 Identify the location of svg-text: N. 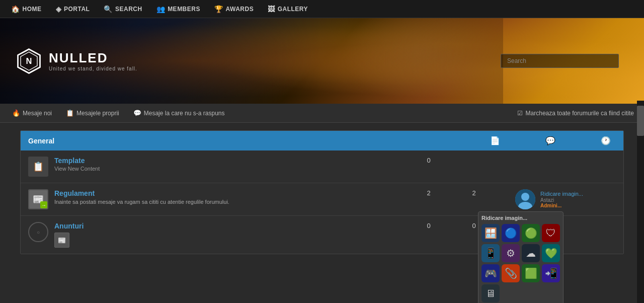
(29, 61).